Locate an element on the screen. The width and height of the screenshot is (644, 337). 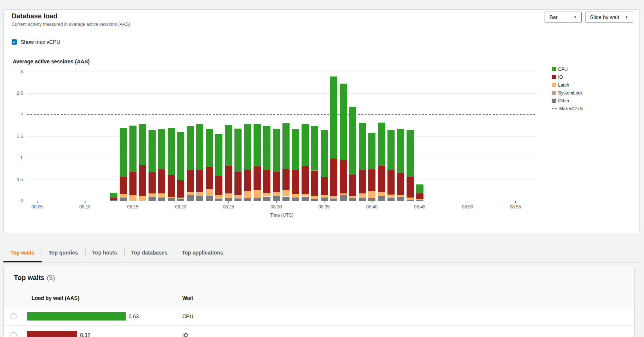
legend-label: Latch is located at coordinates (563, 85).